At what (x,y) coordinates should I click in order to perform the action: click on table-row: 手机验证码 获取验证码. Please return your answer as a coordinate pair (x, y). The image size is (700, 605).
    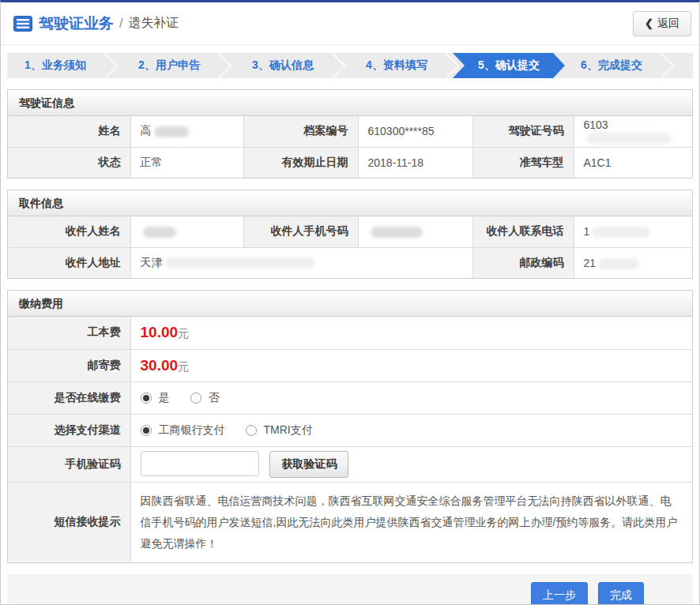
    Looking at the image, I should click on (350, 464).